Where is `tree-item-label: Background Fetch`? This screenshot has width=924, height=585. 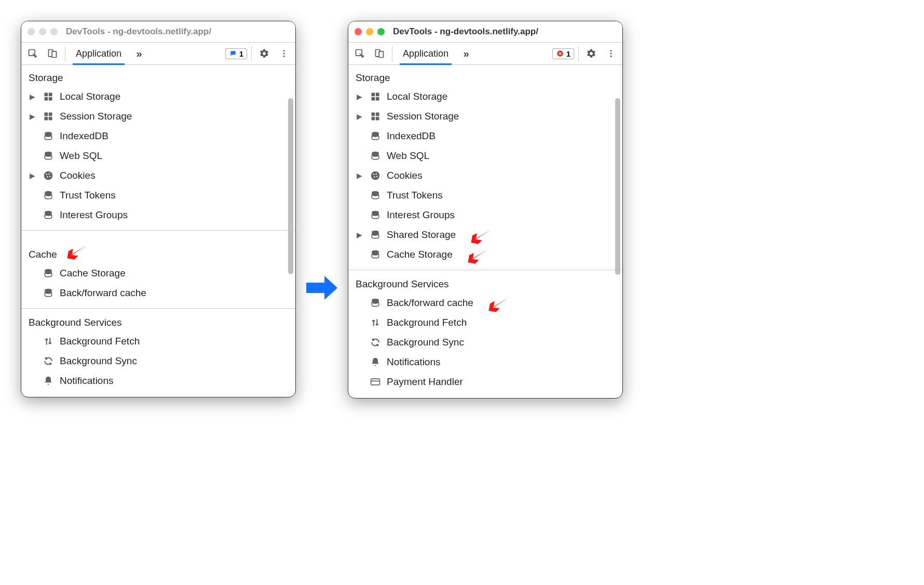
tree-item-label: Background Fetch is located at coordinates (100, 341).